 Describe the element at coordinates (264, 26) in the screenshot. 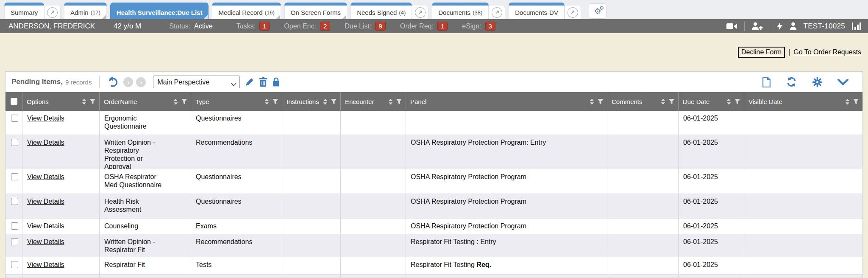

I see `tasks-count-badge: 1` at that location.